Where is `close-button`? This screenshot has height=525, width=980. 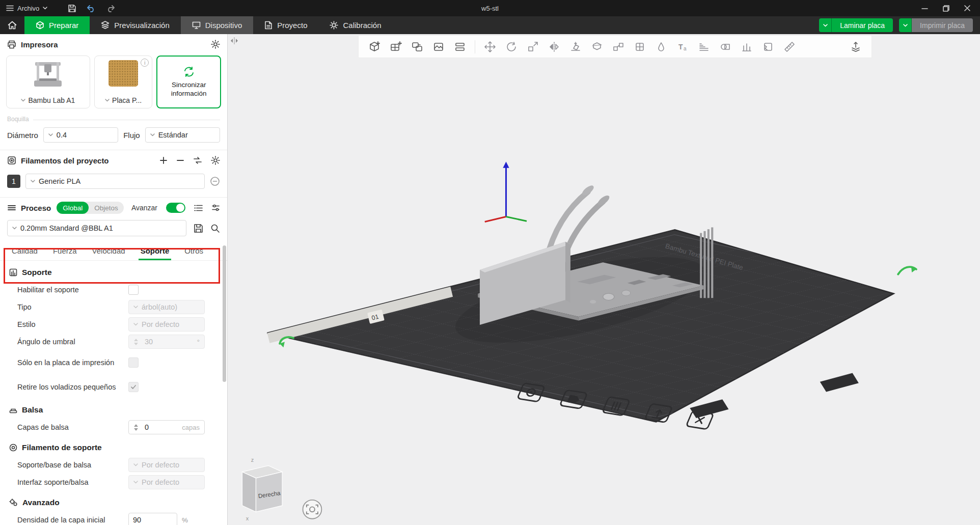 close-button is located at coordinates (967, 8).